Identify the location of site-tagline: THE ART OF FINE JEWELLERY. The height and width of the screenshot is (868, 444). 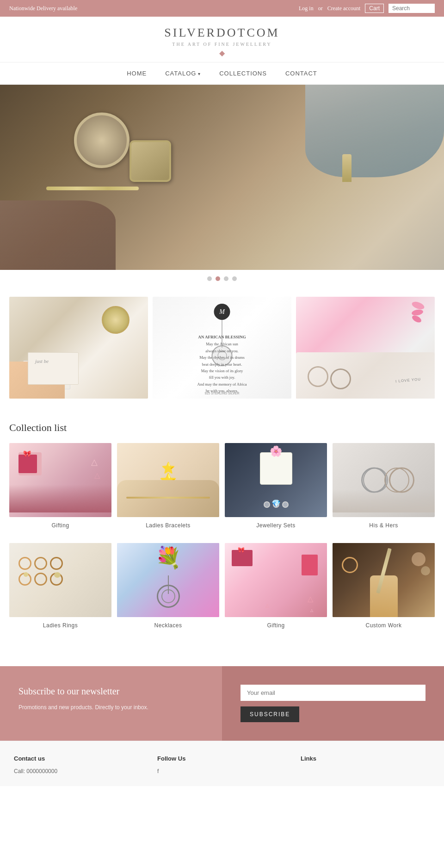
(222, 44).